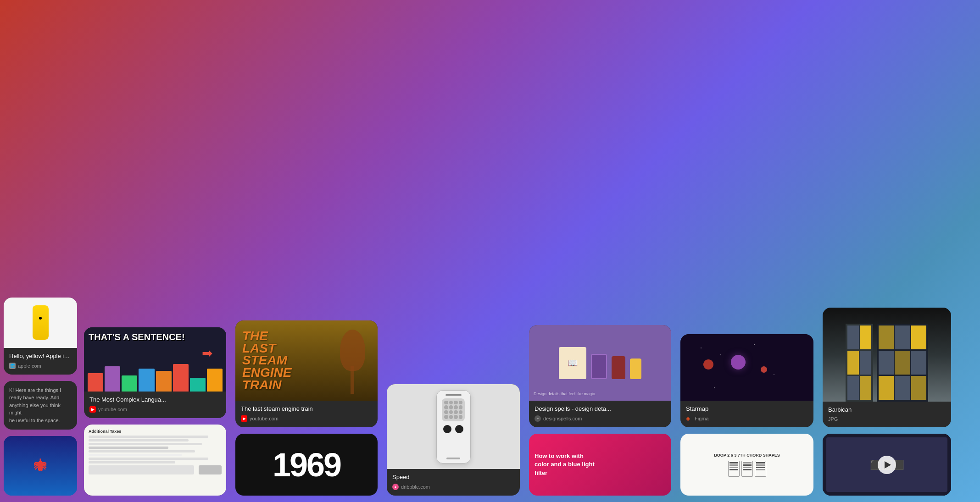 This screenshot has width=980, height=502. Describe the element at coordinates (40, 323) in the screenshot. I see `apple-thumbnail` at that location.